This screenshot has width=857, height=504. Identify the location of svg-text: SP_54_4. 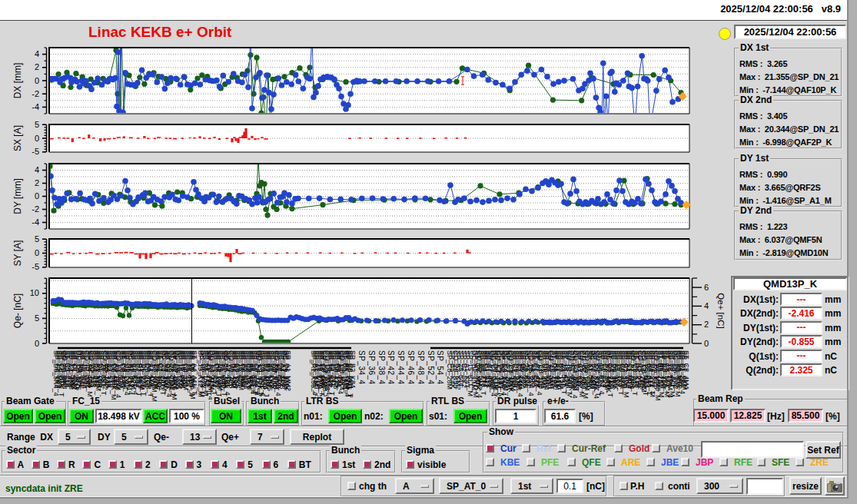
(440, 367).